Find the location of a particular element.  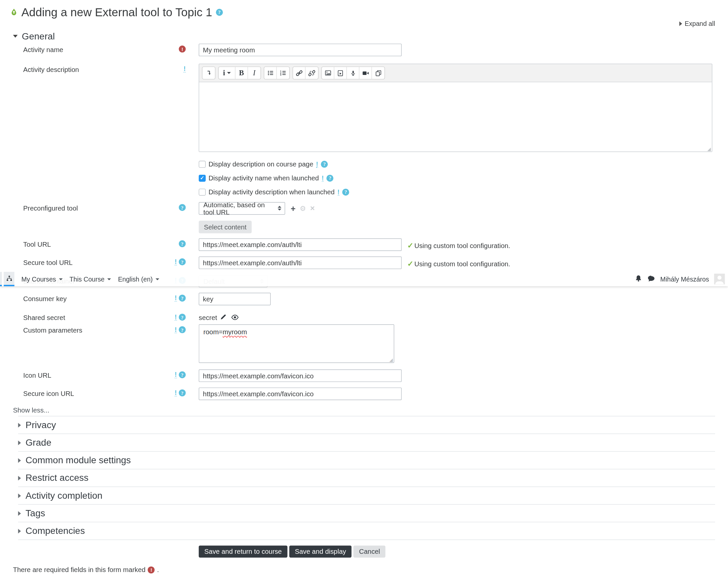

paragraph-format-button: i is located at coordinates (227, 73).